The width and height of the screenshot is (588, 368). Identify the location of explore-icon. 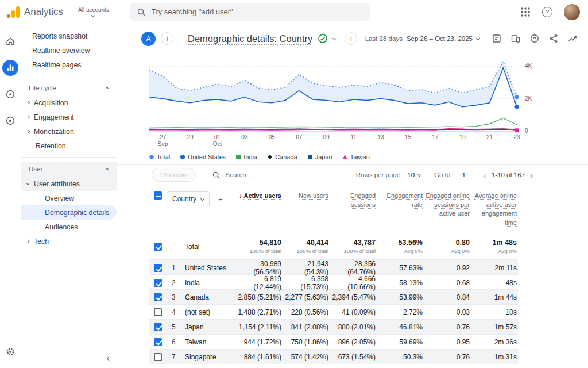
(10, 94).